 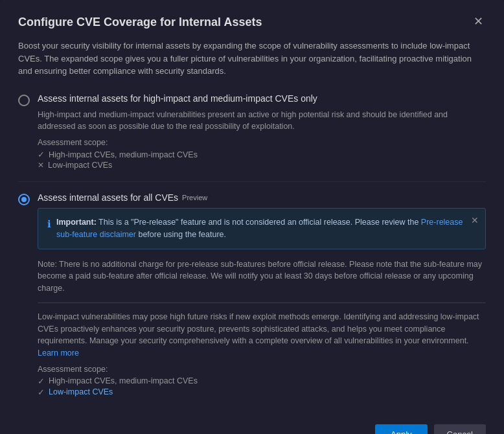 What do you see at coordinates (58, 353) in the screenshot?
I see `learn-more-link: Learn more` at bounding box center [58, 353].